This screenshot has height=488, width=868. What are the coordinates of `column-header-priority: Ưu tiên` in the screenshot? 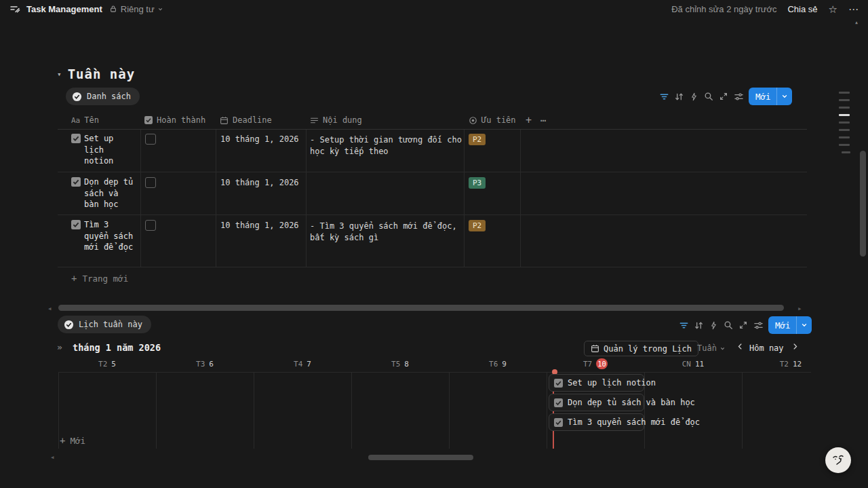 It's located at (492, 120).